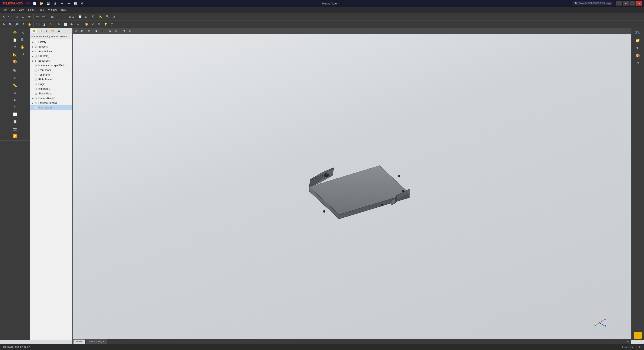 This screenshot has width=644, height=350. Describe the element at coordinates (99, 24) in the screenshot. I see `realview-btn: 👁` at that location.